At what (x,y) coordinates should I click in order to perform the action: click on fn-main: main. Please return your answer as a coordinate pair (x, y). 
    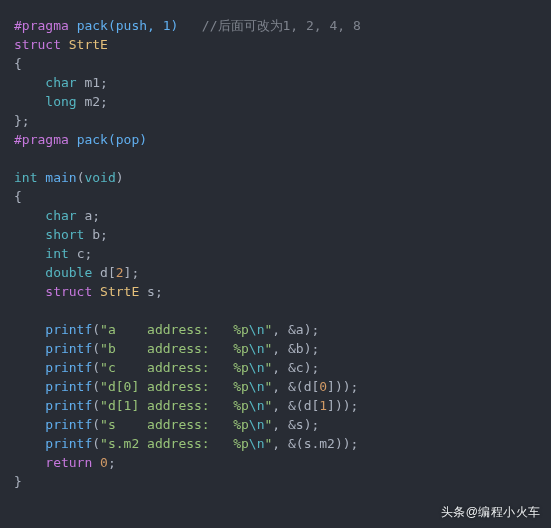
    Looking at the image, I should click on (60, 178).